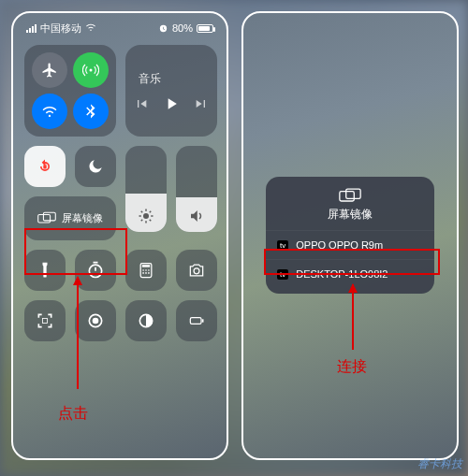 The image size is (468, 476). What do you see at coordinates (91, 70) in the screenshot?
I see `cellular-icon` at bounding box center [91, 70].